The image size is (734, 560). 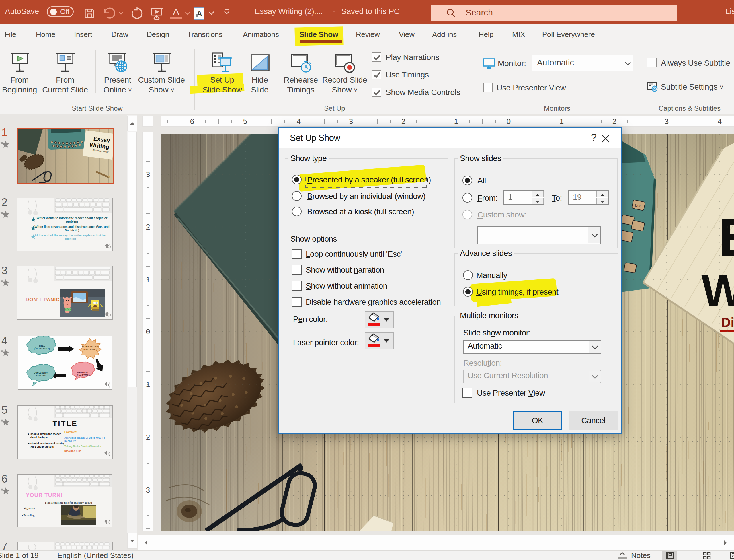 I want to click on svg-text:At the end of the essay the wr: At the end of the essay the writer expla…, so click(x=71, y=235).